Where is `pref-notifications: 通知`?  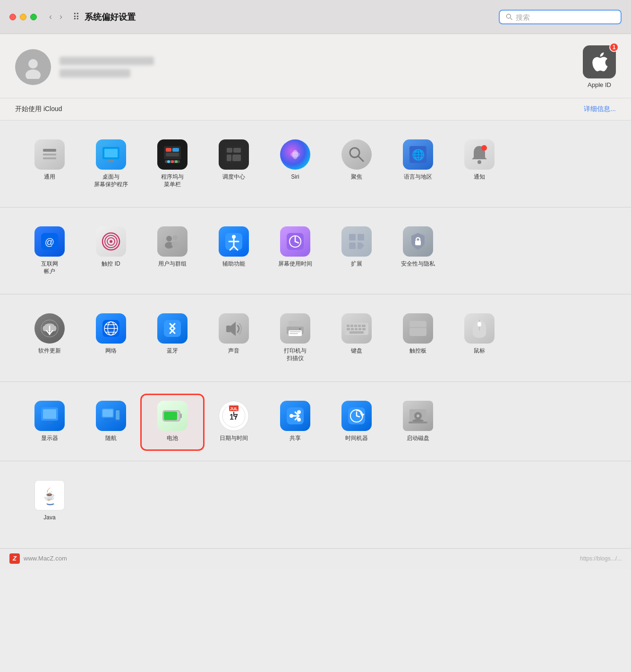 pref-notifications: 通知 is located at coordinates (479, 164).